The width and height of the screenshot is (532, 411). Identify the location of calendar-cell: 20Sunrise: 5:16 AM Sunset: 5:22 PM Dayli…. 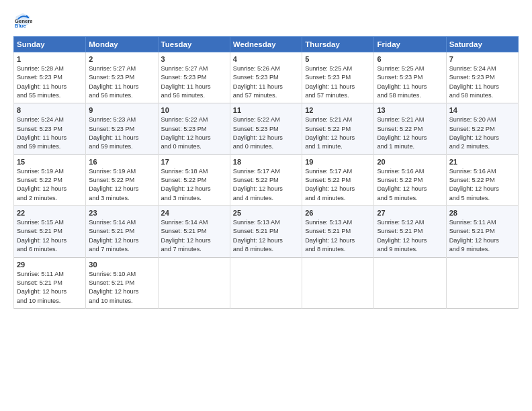
(410, 180).